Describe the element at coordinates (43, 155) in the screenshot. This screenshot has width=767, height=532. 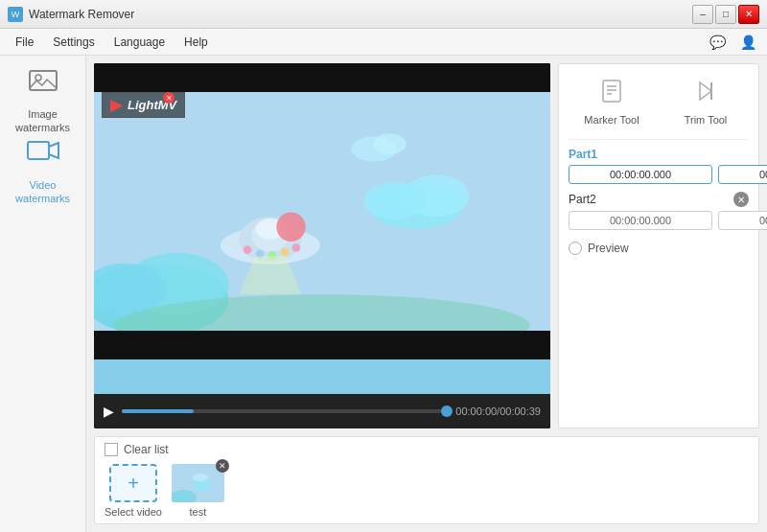
I see `video-watermarks-icon` at that location.